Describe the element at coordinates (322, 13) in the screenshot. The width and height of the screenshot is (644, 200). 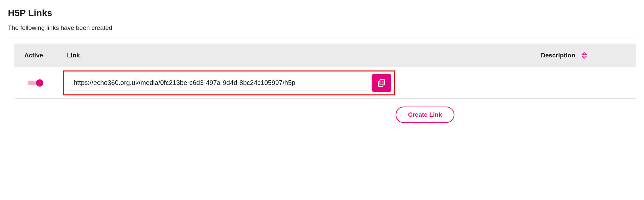
I see `page-title: H5P Links` at that location.